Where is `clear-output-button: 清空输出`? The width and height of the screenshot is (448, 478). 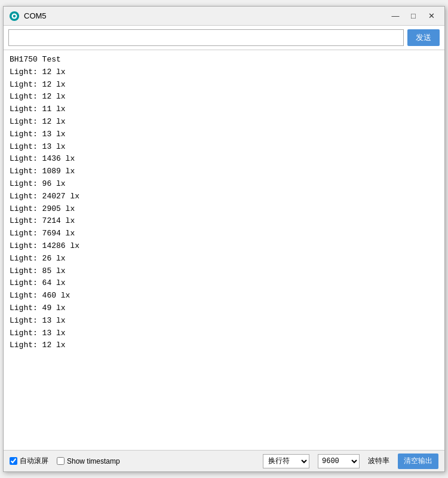 clear-output-button: 清空输出 is located at coordinates (418, 461).